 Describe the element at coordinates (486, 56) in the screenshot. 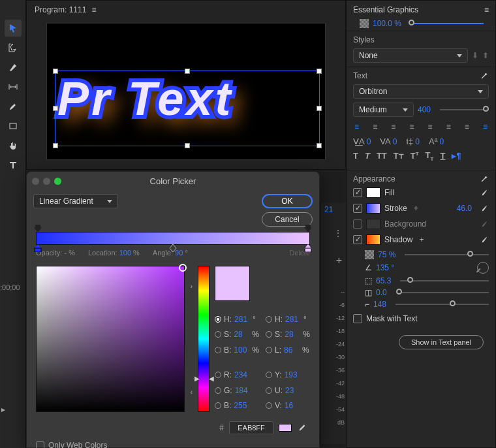

I see `style-up-icon: ⬆` at that location.